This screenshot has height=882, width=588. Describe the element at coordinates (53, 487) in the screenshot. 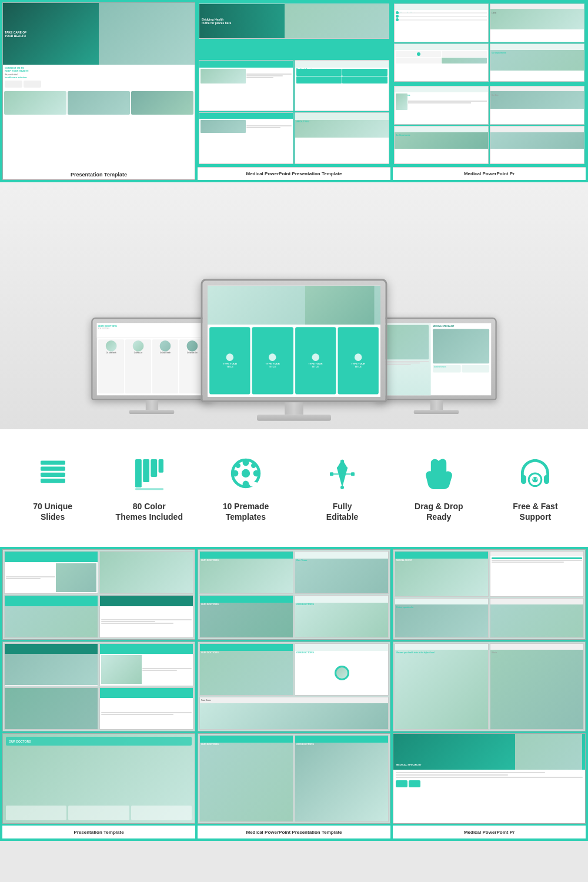

I see `feature-unique-slides: 70 UniqueSlides` at that location.